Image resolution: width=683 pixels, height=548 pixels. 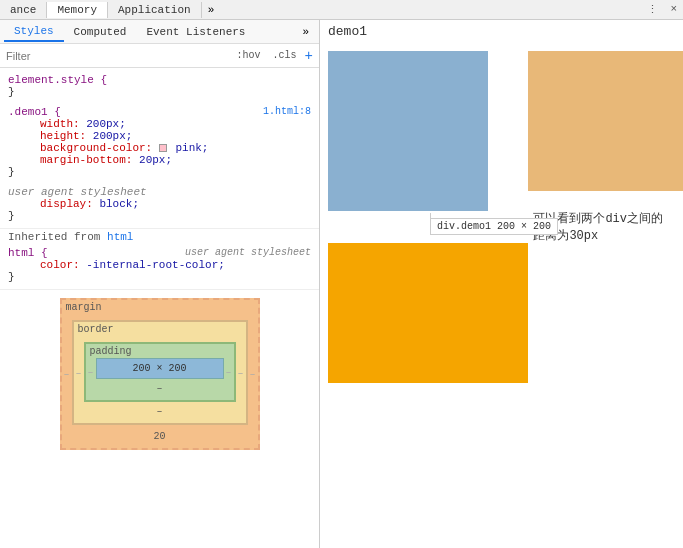 I want to click on tab-application: Application, so click(x=155, y=10).